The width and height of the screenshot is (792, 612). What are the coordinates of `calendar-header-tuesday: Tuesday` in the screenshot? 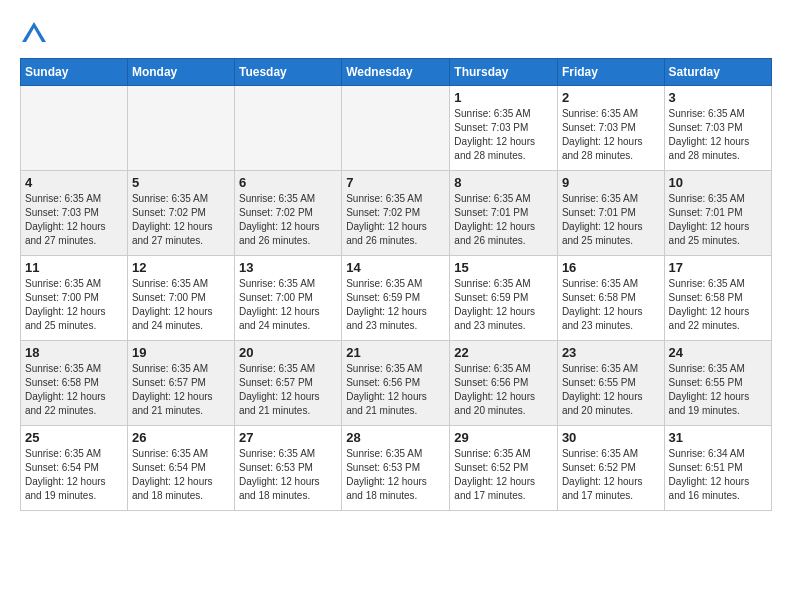 It's located at (288, 72).